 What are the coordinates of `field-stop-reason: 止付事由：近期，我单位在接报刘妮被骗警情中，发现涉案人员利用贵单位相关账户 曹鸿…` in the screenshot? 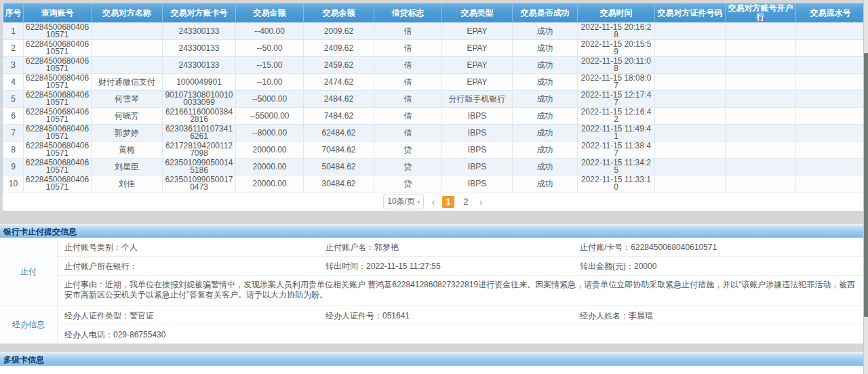 It's located at (462, 290).